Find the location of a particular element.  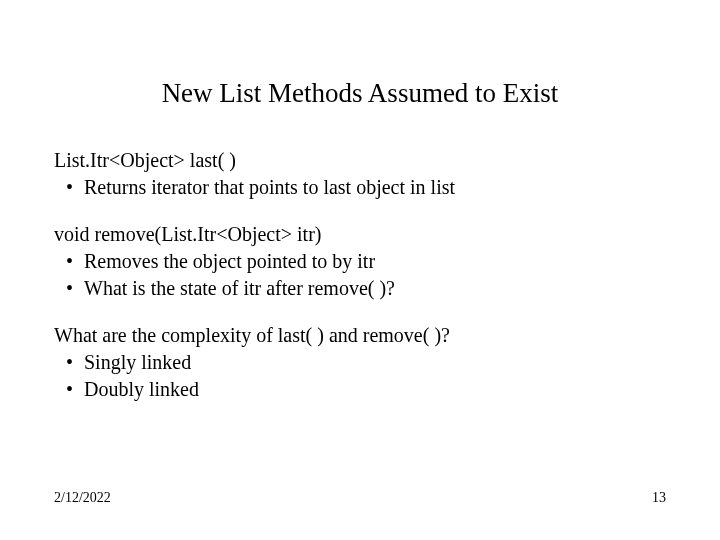

section-3: What are the complexity of last( ) and r… is located at coordinates (360, 362).